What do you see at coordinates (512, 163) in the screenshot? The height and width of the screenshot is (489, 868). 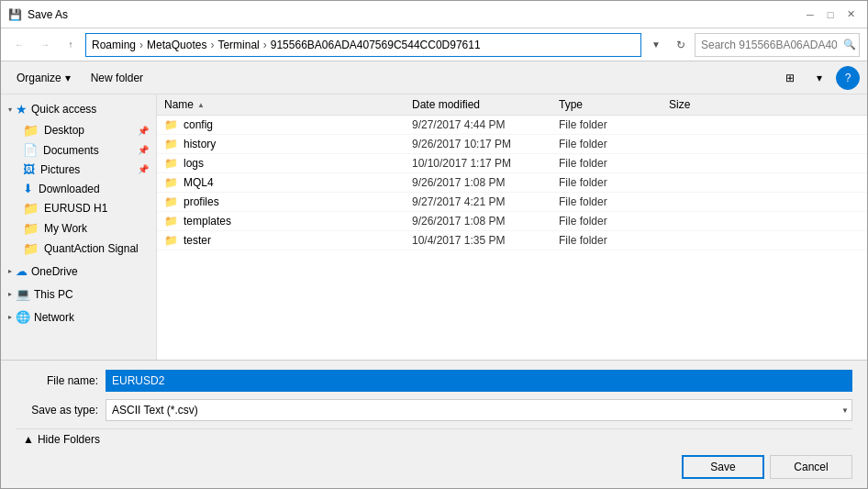 I see `table-row: 📁 logs 10/10/2017 1:17 PM File folder` at bounding box center [512, 163].